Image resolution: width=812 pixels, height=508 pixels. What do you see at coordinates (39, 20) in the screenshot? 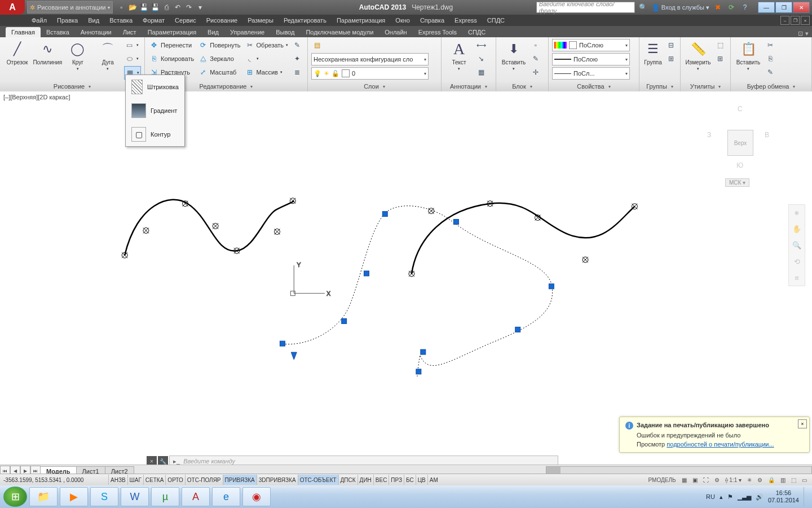
I see `menu-file: Файл` at bounding box center [39, 20].